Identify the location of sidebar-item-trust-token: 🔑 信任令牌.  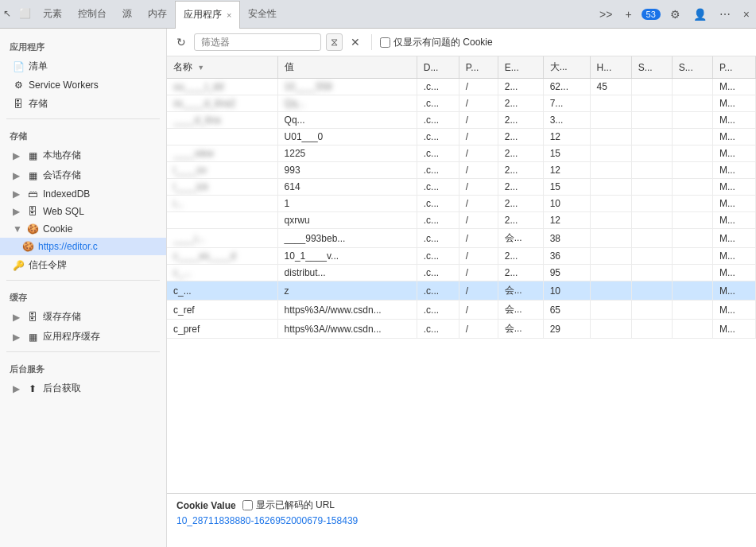
(83, 266).